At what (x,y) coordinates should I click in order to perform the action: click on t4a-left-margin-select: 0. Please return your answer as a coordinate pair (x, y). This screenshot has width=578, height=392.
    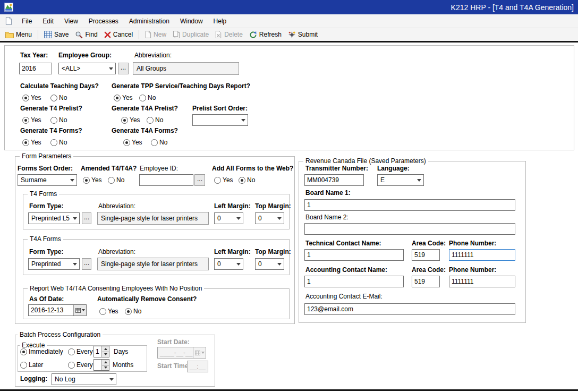
    Looking at the image, I should click on (228, 264).